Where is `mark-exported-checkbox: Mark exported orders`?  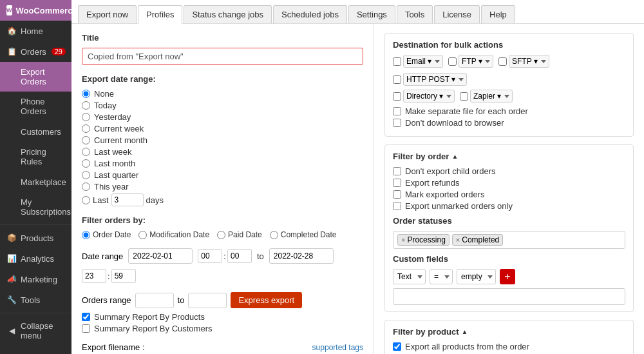
mark-exported-checkbox: Mark exported orders is located at coordinates (509, 195).